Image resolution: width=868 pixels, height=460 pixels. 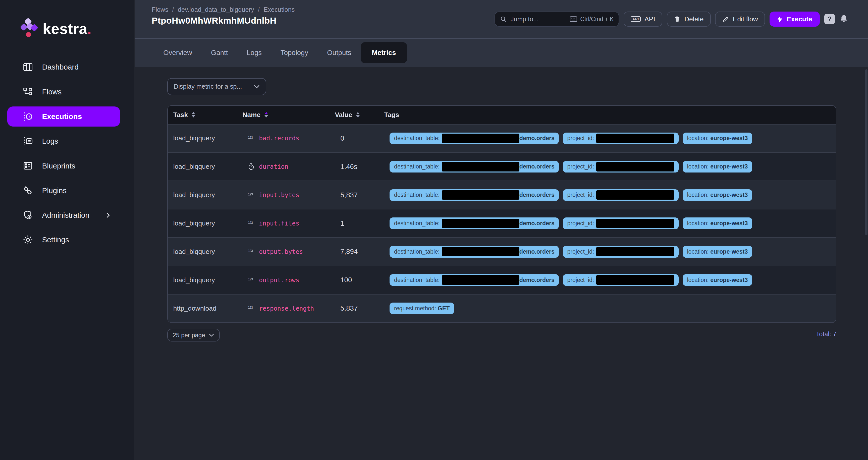 What do you see at coordinates (501, 20) in the screenshot?
I see `top-header: Flows / dev.load_data_to_bigquery / Exec…` at bounding box center [501, 20].